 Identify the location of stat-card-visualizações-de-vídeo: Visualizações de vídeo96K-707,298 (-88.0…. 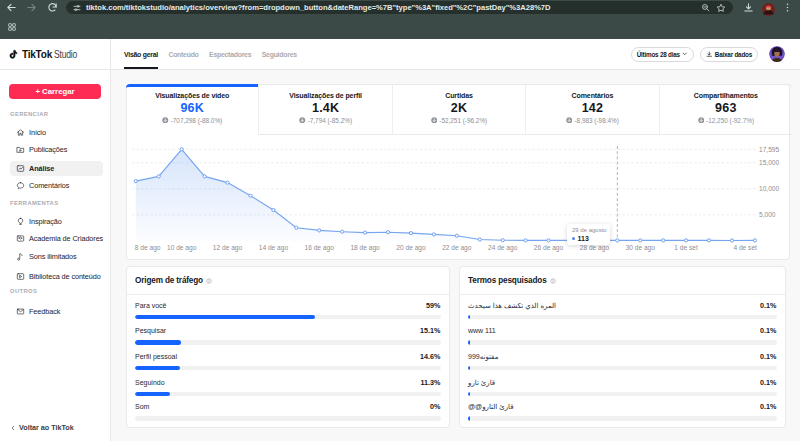
(192, 110).